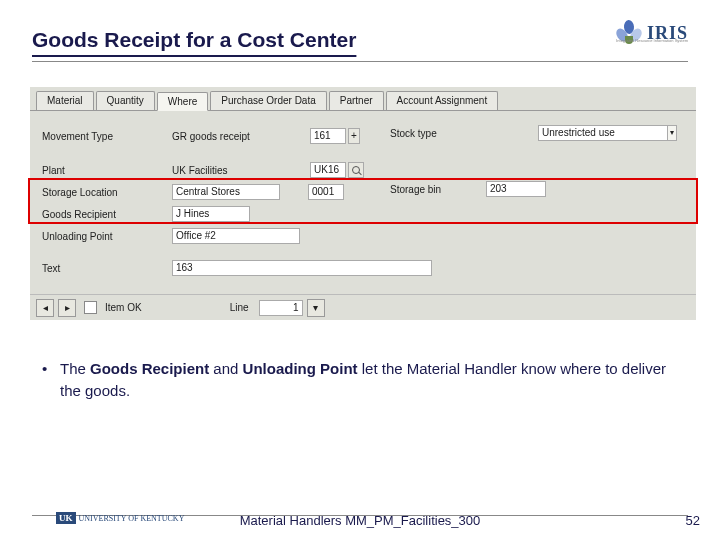 The height and width of the screenshot is (540, 720). What do you see at coordinates (124, 308) in the screenshot?
I see `item-ok-label: Item OK` at bounding box center [124, 308].